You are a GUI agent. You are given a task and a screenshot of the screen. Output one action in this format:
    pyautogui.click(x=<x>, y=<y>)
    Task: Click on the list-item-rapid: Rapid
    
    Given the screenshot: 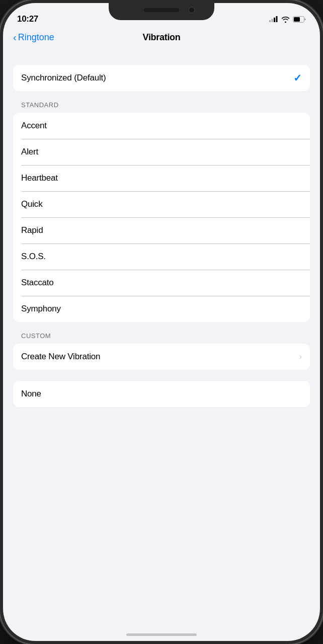 What is the action you would take?
    pyautogui.click(x=162, y=230)
    